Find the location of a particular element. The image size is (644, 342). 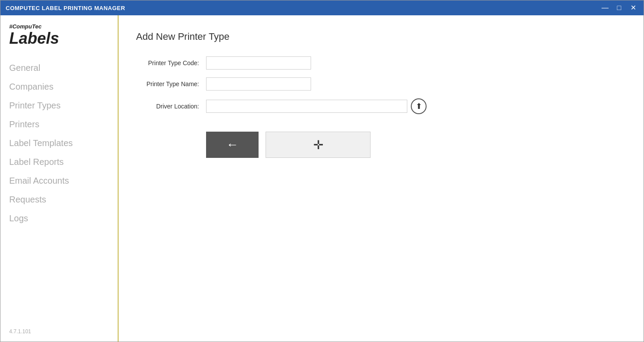

sidebar-item-logs: Logs is located at coordinates (59, 219).